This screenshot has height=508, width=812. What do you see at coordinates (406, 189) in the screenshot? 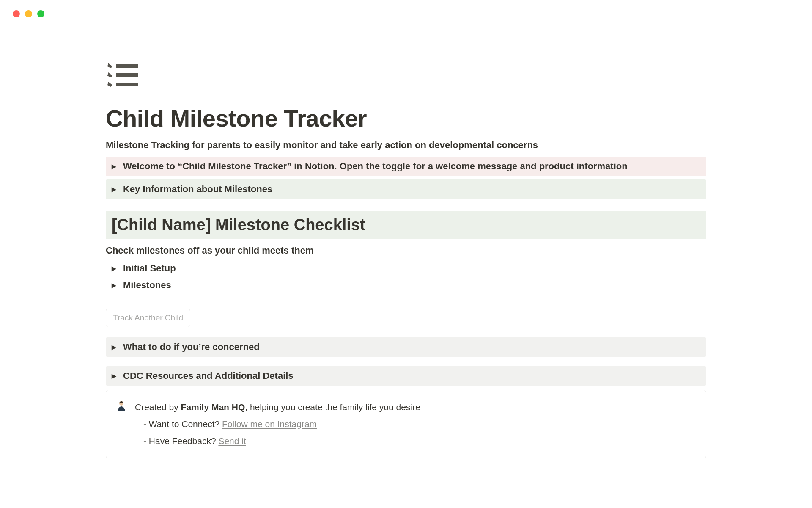
I see `toggle-key-info: ▶ Key Information about Milestones` at bounding box center [406, 189].